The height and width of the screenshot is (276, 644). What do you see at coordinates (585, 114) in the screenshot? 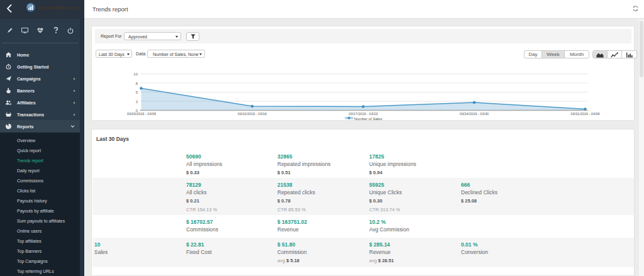
I see `svg-text: 03/31/2019 - 04/06` at bounding box center [585, 114].